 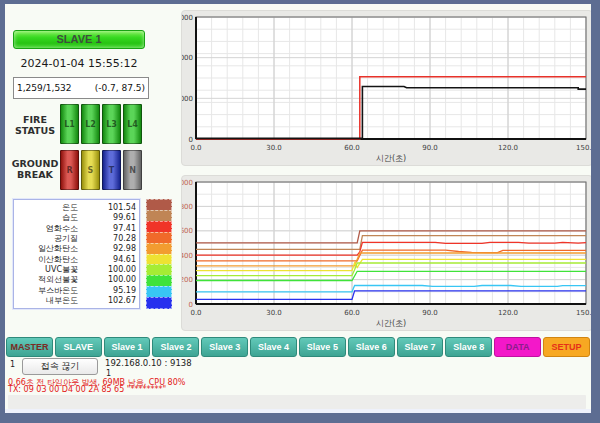 I want to click on x-tick-label: 120.0, so click(x=508, y=148).